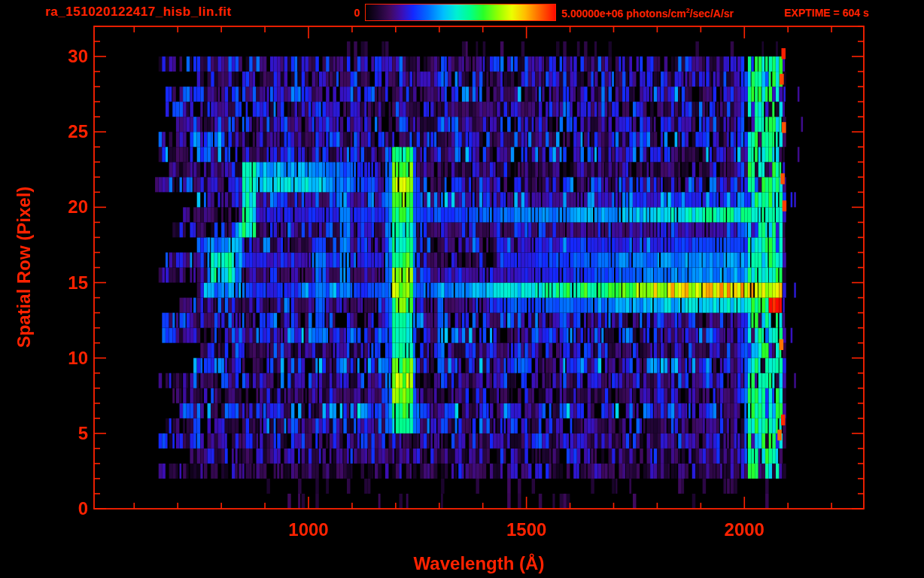  What do you see at coordinates (66, 207) in the screenshot?
I see `y-tick-label: 20` at bounding box center [66, 207].